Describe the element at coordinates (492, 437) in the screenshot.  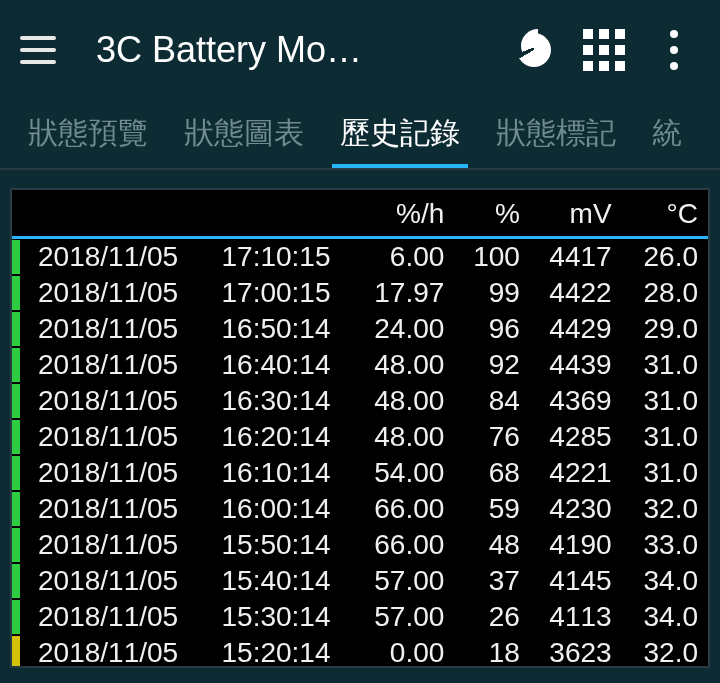
I see `cell-percent: 76` at that location.